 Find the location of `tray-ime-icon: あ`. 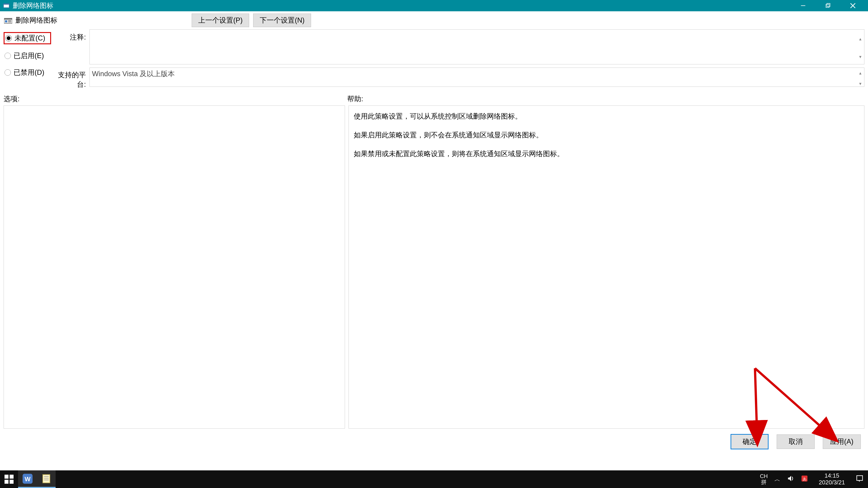

tray-ime-icon: あ is located at coordinates (805, 480).